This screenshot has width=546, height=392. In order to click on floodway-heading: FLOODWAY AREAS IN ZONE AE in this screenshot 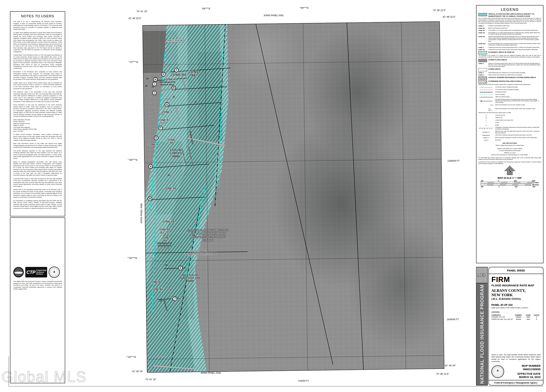, I will do `click(501, 53)`.